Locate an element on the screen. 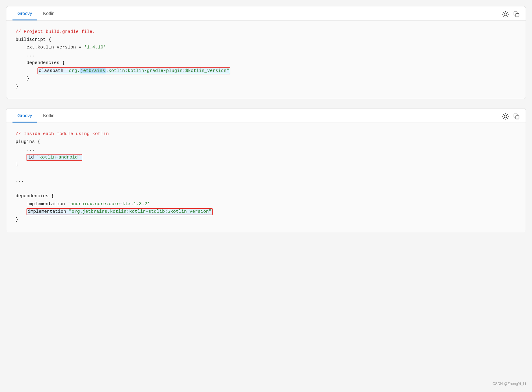 The image size is (532, 392). code-line: // Project build.gradle file. is located at coordinates (266, 32).